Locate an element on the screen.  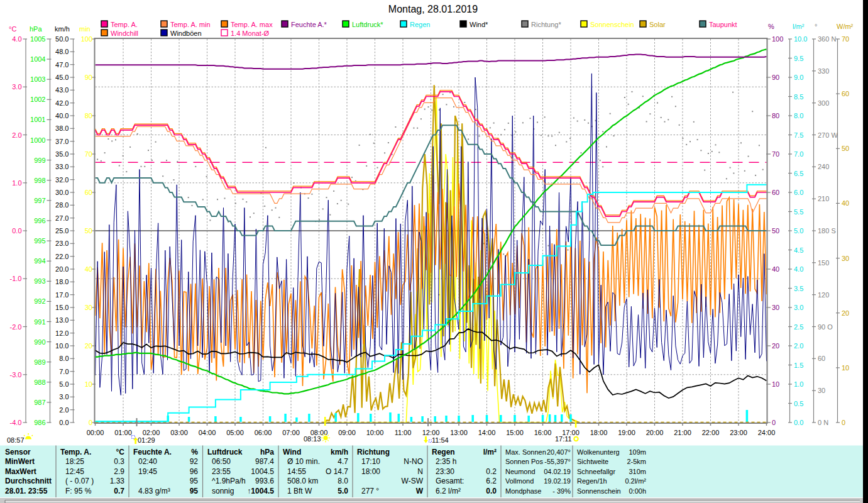
svg-text: 06:50 is located at coordinates (221, 462).